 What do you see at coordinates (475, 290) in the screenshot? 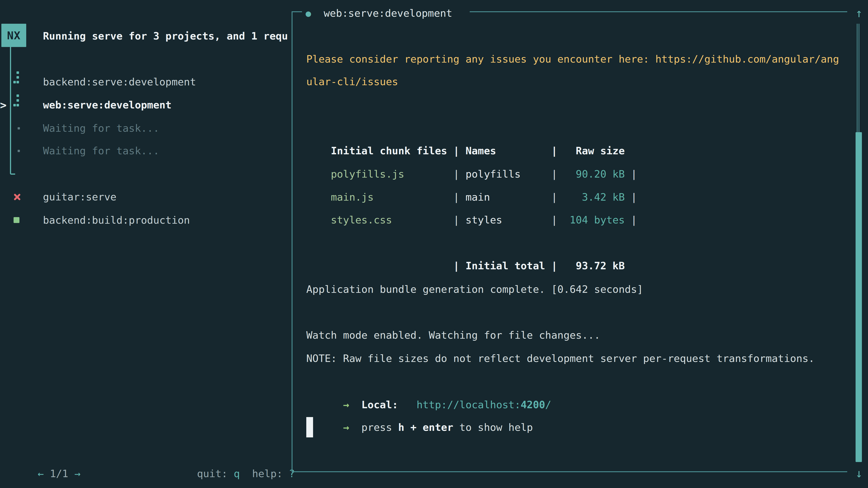
I see `bundle-complete-message: Application bundle generation complete. …` at bounding box center [475, 290].